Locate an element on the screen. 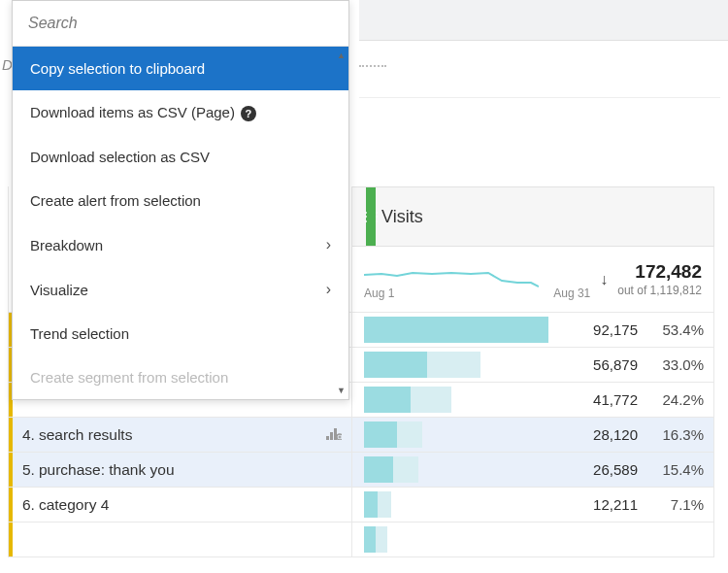  row-value: 92,175 is located at coordinates (615, 330).